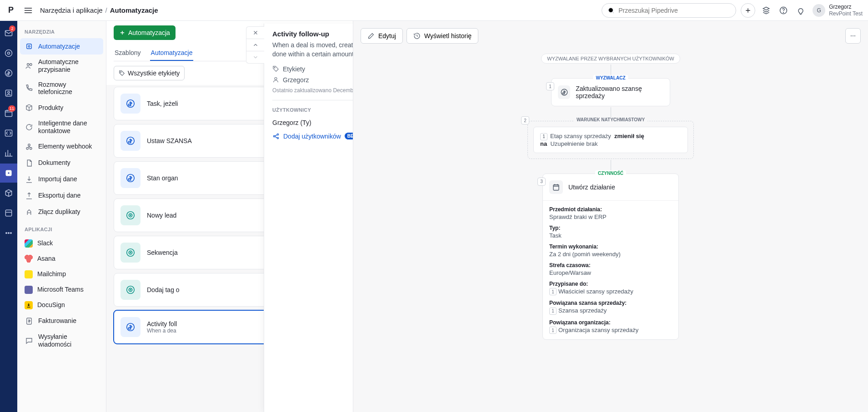 This screenshot has height=412, width=868. Describe the element at coordinates (9, 193) in the screenshot. I see `rail-products` at that location.